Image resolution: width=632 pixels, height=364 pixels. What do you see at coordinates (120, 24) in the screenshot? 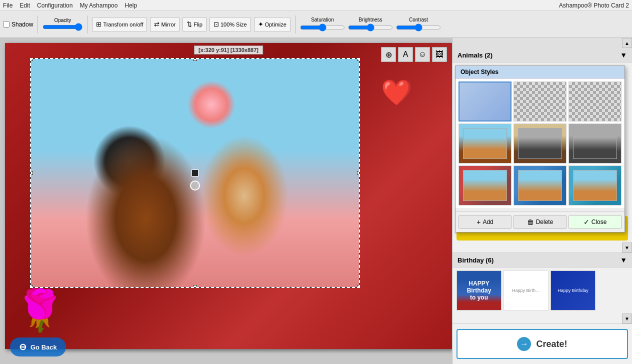
I see `transform-button: ⊞ Transform on/off` at bounding box center [120, 24].